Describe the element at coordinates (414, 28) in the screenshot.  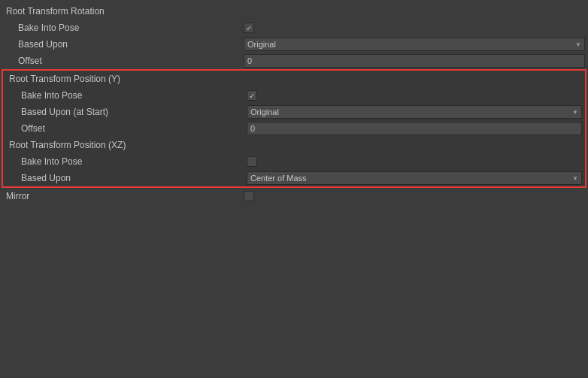
I see `root-rotation-bake-control` at that location.